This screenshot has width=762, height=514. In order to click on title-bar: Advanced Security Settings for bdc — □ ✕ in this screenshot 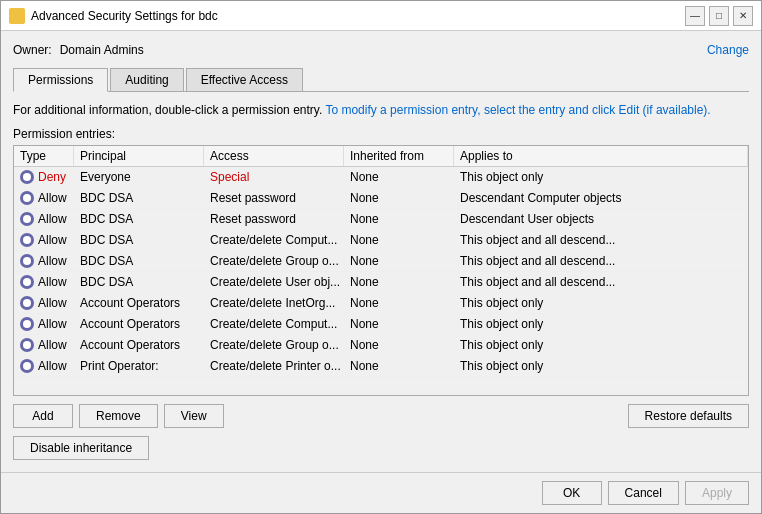, I will do `click(381, 16)`.